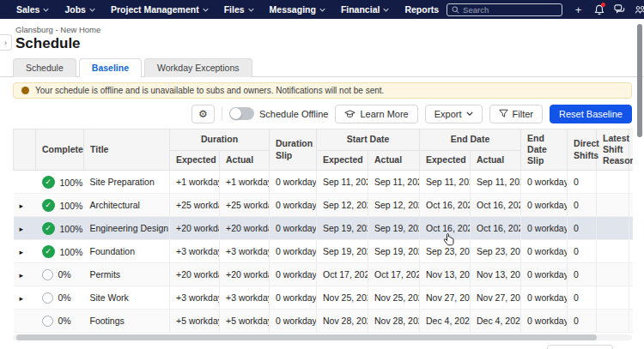 The width and height of the screenshot is (644, 349). Describe the element at coordinates (279, 113) in the screenshot. I see `schedule-offline-toggle: Schedule Offline` at that location.